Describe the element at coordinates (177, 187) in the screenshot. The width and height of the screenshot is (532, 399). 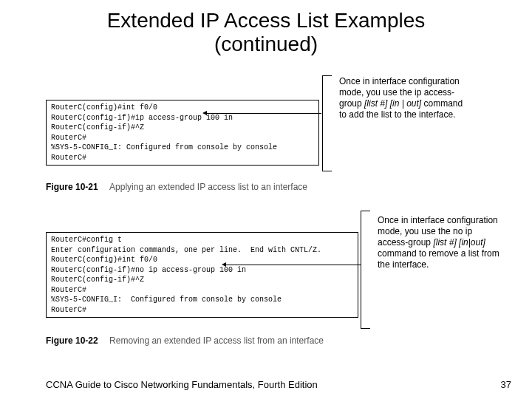
I see `figure-caption-1: Figure 10-21 Applying an extended IP acc…` at that location.